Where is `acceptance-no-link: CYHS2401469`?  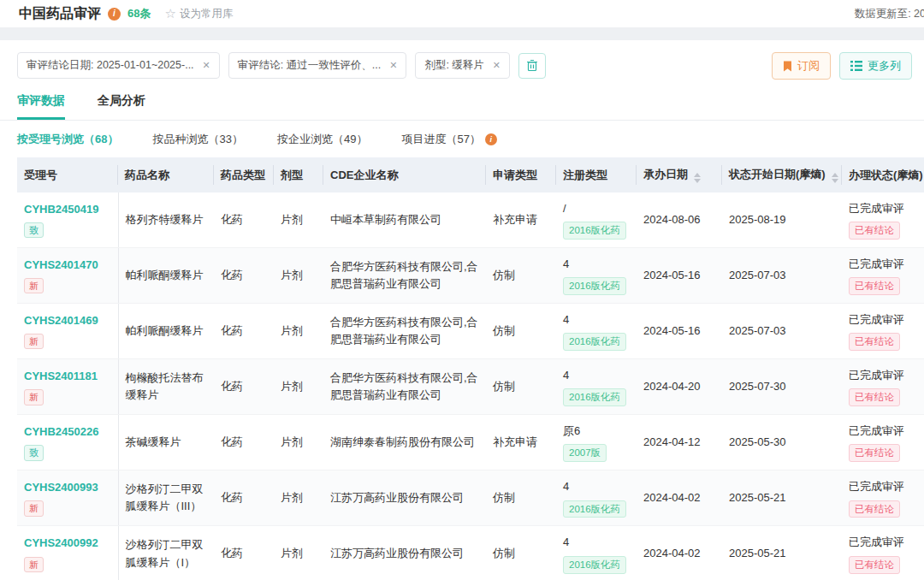 acceptance-no-link: CYHS2401469 is located at coordinates (68, 321).